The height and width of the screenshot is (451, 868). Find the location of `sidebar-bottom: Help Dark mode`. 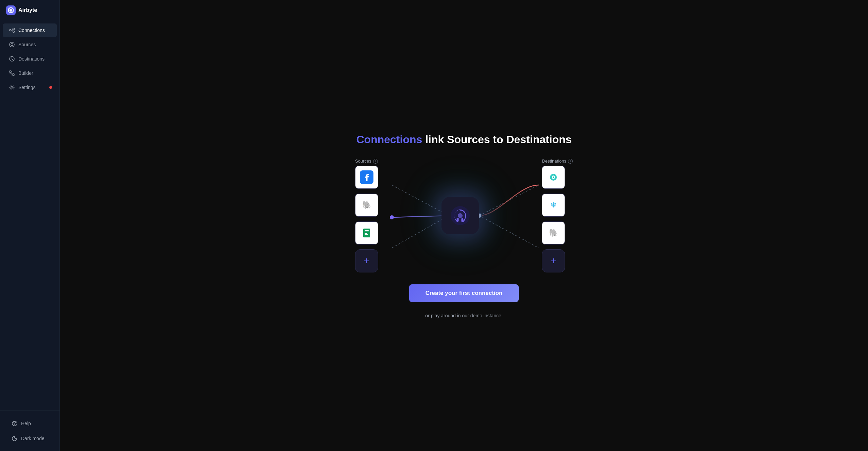

sidebar-bottom: Help Dark mode is located at coordinates (30, 431).